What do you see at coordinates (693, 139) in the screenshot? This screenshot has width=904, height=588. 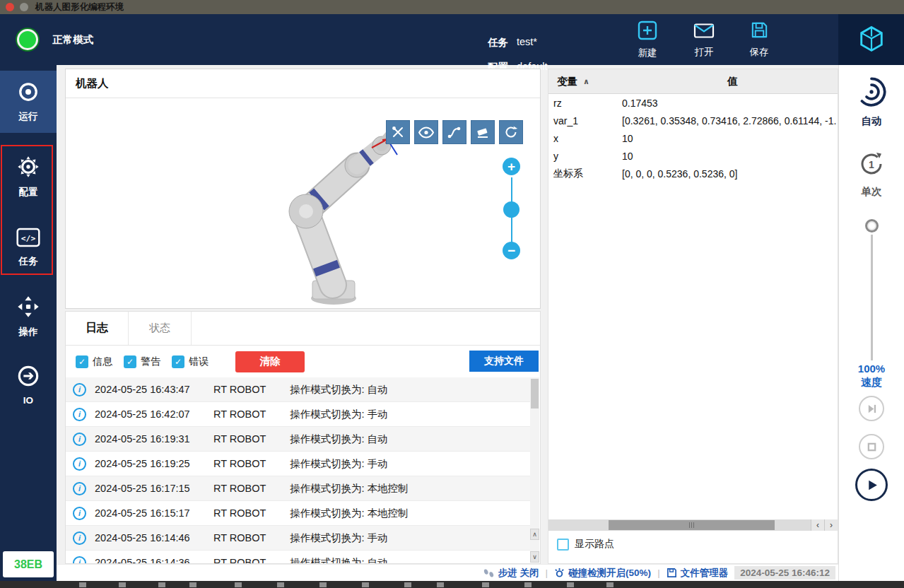 I see `variables-list: rz 0.17453 var_1 [0.3261, 0.35348, 0.734…` at bounding box center [693, 139].